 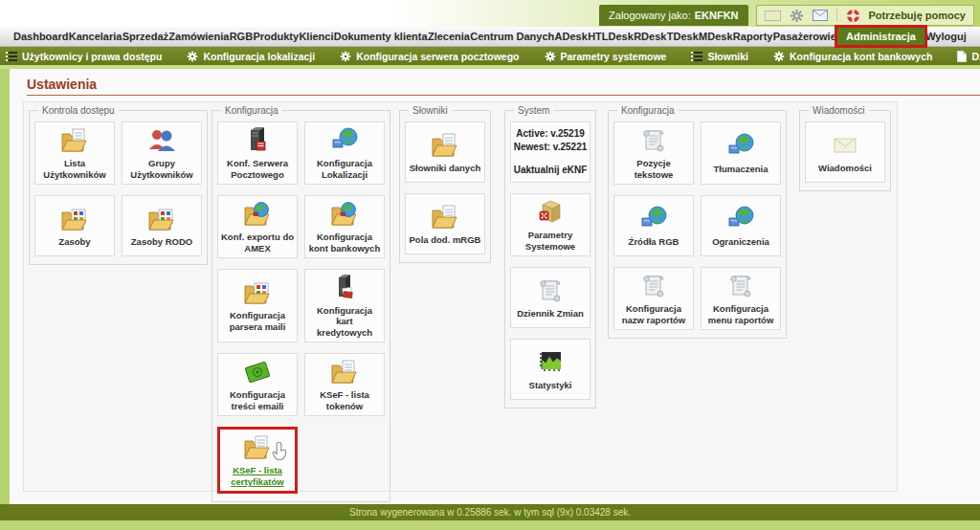 What do you see at coordinates (345, 227) in the screenshot?
I see `tile-konfiguracja-kont-bankowych: Konfiguracja kont bankowych` at bounding box center [345, 227].